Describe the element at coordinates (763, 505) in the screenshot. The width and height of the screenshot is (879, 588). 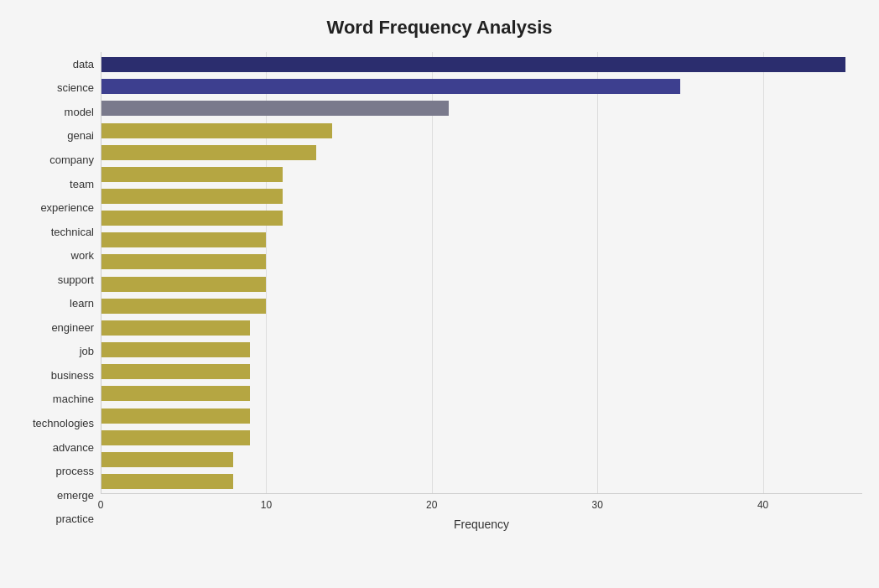
I see `x-tick: 40` at that location.